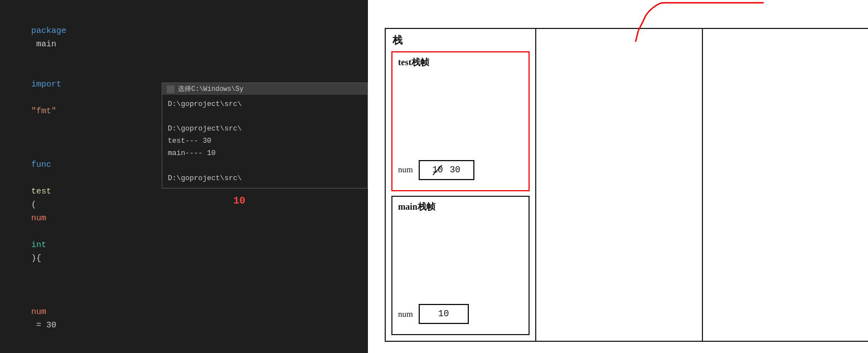 The height and width of the screenshot is (353, 868). Describe the element at coordinates (43, 326) in the screenshot. I see `code-text: = 30` at that location.